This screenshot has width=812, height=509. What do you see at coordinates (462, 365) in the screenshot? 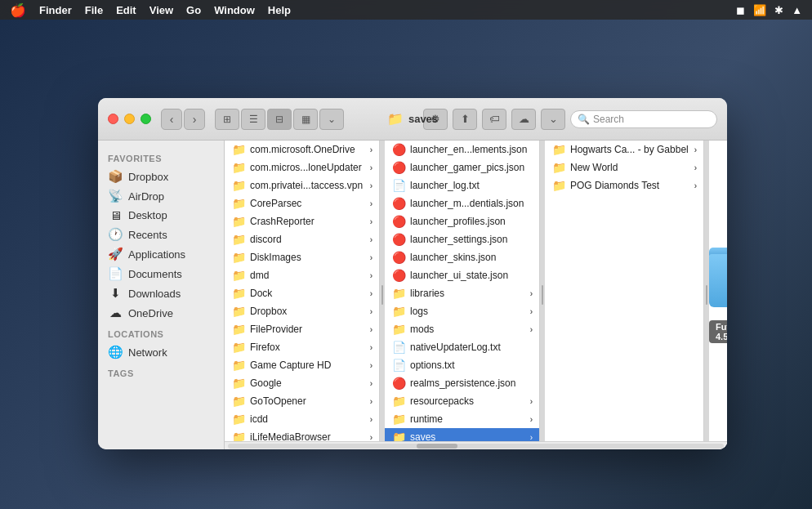
I see `list-item: 📄 options.txt` at bounding box center [462, 365].